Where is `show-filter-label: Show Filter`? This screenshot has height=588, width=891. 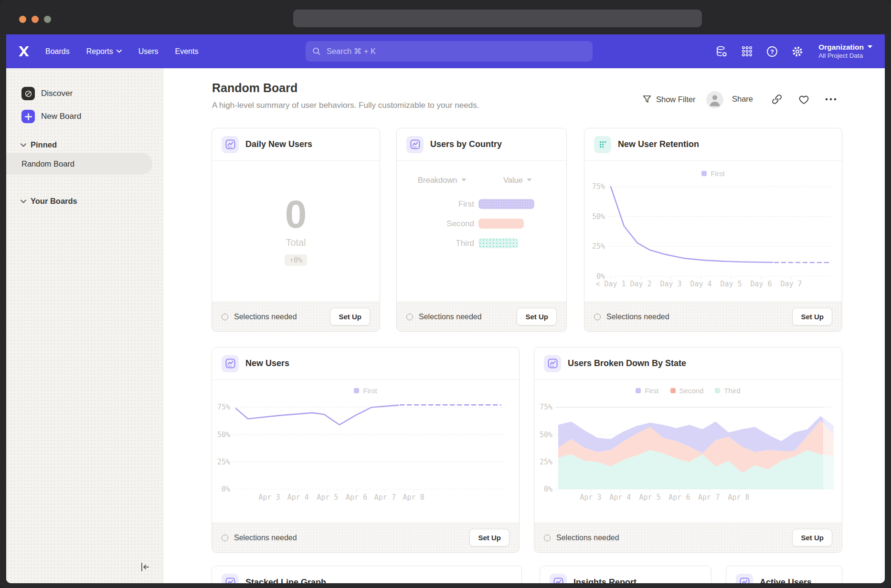
show-filter-label: Show Filter is located at coordinates (676, 99).